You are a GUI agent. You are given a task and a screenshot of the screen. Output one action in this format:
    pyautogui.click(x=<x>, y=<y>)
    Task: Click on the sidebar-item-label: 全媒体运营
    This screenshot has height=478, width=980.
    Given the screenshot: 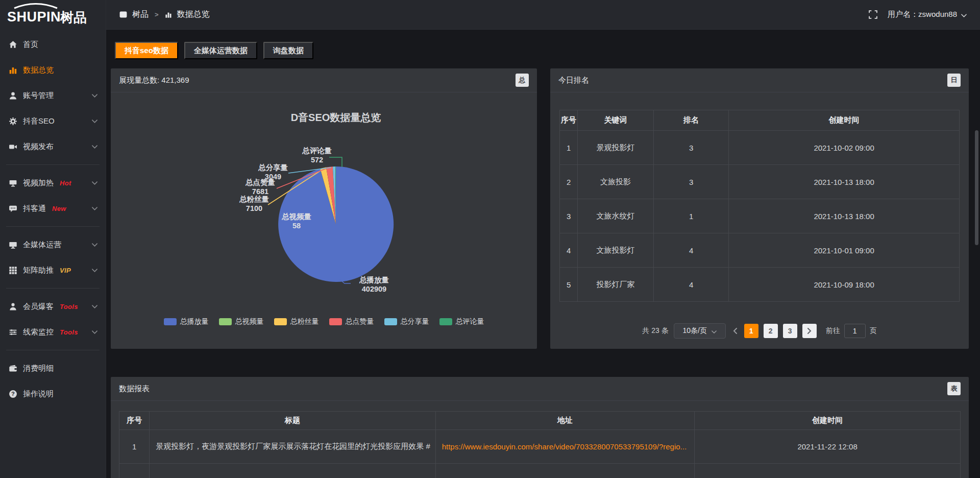 What is the action you would take?
    pyautogui.click(x=42, y=245)
    